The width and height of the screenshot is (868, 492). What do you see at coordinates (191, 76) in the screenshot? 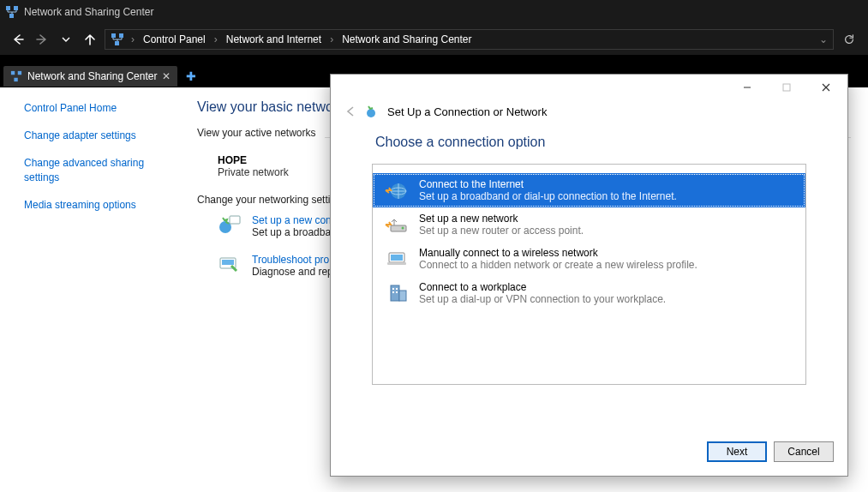
I see `new-tab-button: ✚` at bounding box center [191, 76].